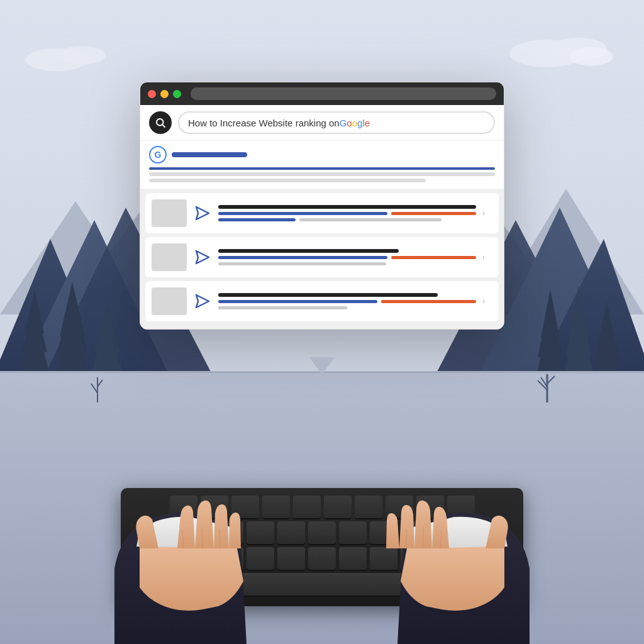  I want to click on connector-arrow-shape, so click(322, 366).